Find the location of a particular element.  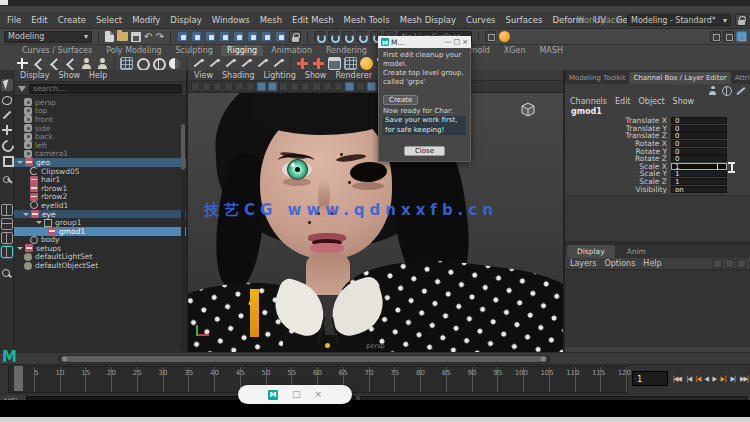

close-icon: × is located at coordinates (318, 394).